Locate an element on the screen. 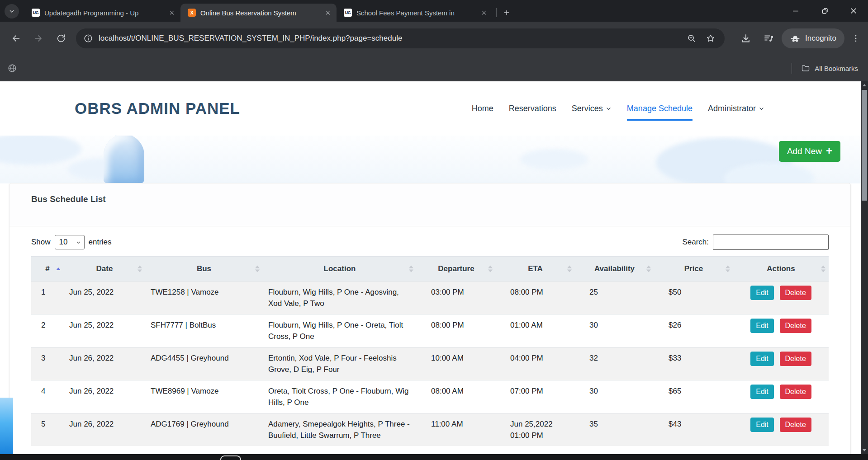 Image resolution: width=868 pixels, height=460 pixels. media-controls-button is located at coordinates (768, 38).